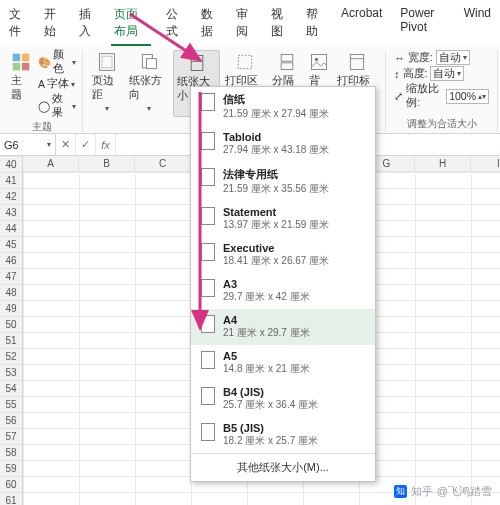 The height and width of the screenshot is (505, 500). What do you see at coordinates (42, 128) in the screenshot?
I see `group-label-themes: 主题` at bounding box center [42, 128].